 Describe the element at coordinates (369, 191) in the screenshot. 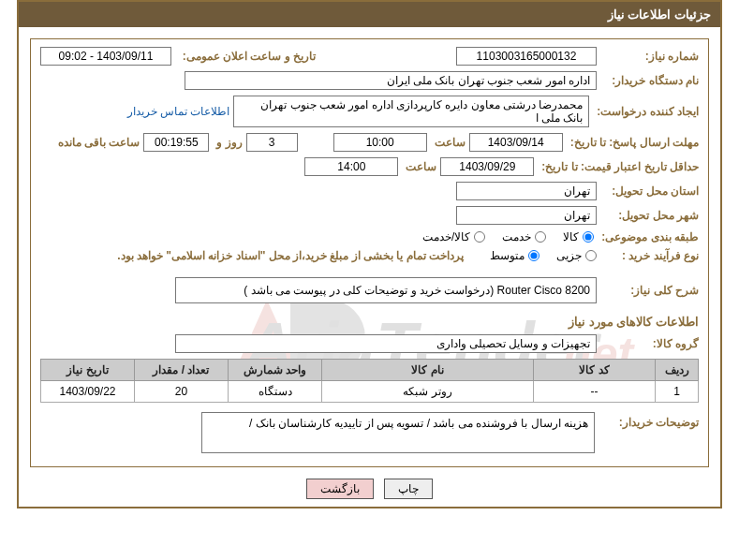

I see `row-province: استان محل تحویل: تهران` at that location.